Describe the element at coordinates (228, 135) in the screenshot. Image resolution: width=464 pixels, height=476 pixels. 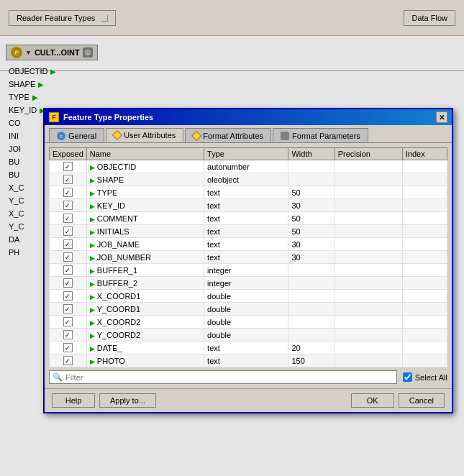
I see `tab-format-attributes: Format Attributes` at that location.